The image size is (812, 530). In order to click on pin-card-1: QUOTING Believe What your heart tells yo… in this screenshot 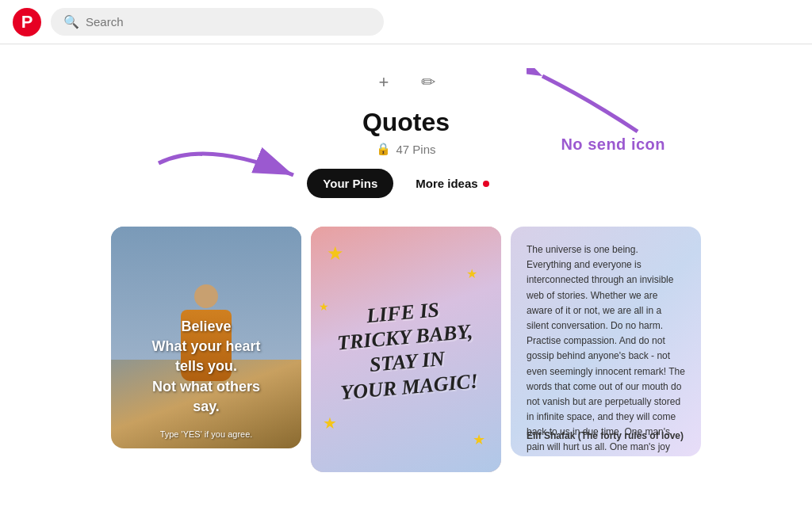, I will do `click(206, 337)`.